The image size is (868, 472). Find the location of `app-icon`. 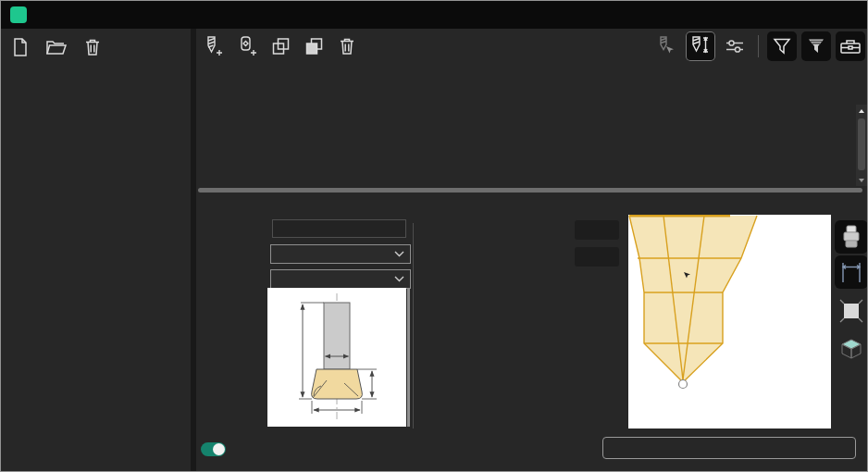

app-icon is located at coordinates (19, 15).